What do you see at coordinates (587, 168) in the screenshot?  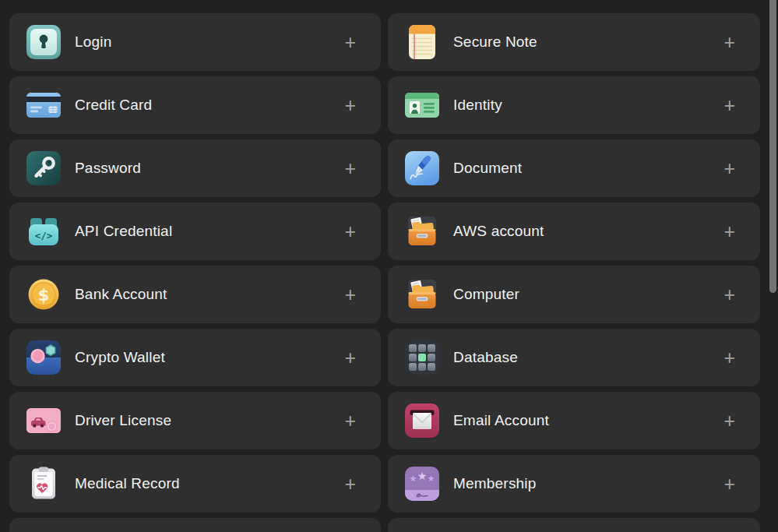 I see `item-label: Document` at bounding box center [587, 168].